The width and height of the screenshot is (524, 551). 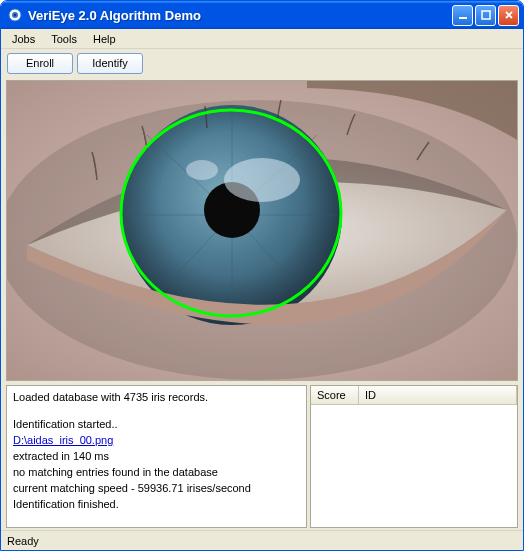 What do you see at coordinates (156, 473) in the screenshot?
I see `log-line: no matching entries found in the databas…` at bounding box center [156, 473].